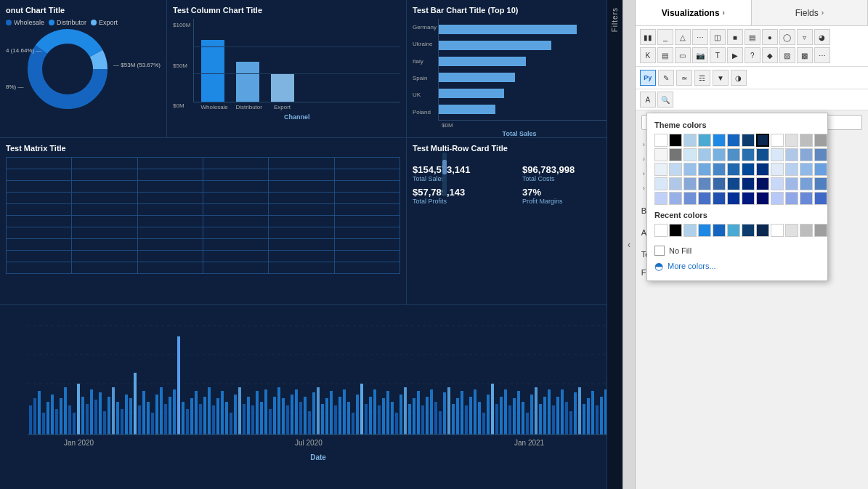 This screenshot has height=489, width=868. Describe the element at coordinates (648, 37) in the screenshot. I see `viz-icon-stacked-bar: ▮▮` at that location.